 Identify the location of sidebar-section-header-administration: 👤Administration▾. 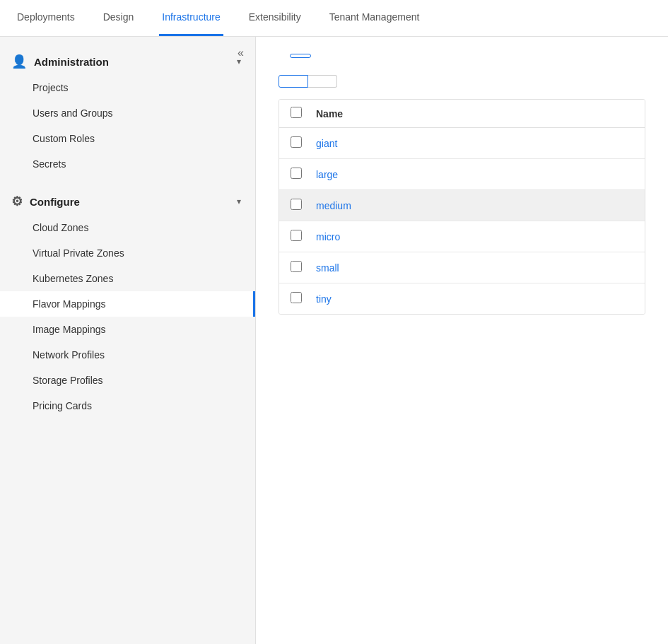
(127, 62).